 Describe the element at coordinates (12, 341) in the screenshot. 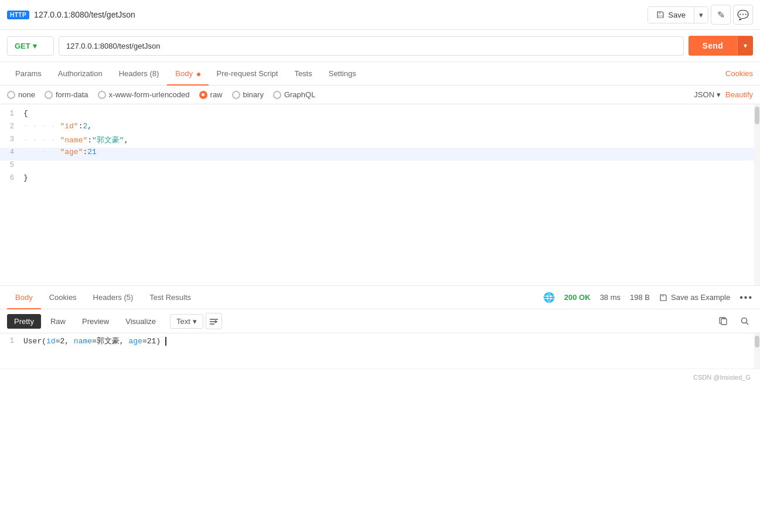

I see `resp-line-num-1: 1` at that location.